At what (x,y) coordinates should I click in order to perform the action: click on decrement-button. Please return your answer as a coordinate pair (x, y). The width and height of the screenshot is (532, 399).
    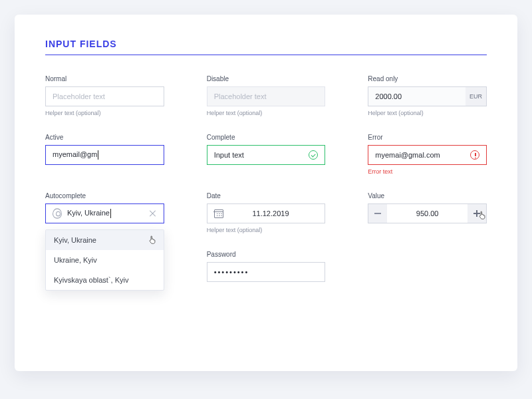
    Looking at the image, I should click on (378, 213).